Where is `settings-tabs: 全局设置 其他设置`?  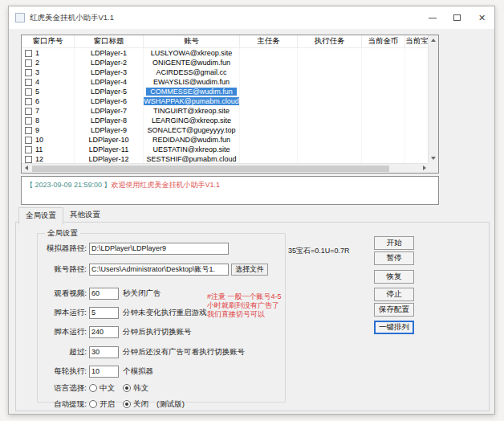 settings-tabs: 全局设置 其他设置 is located at coordinates (63, 215).